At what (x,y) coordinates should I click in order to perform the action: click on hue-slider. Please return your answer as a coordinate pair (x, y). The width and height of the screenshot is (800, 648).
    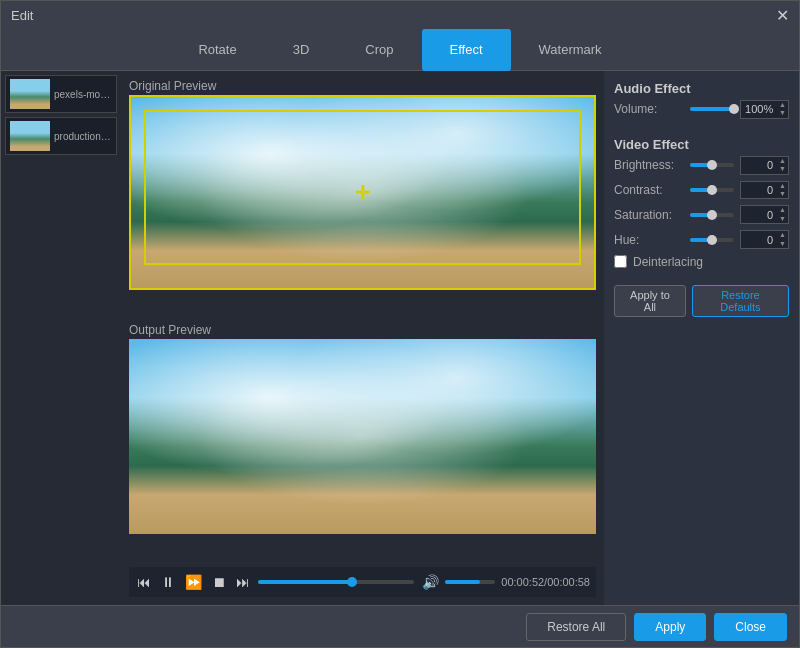
    Looking at the image, I should click on (712, 240).